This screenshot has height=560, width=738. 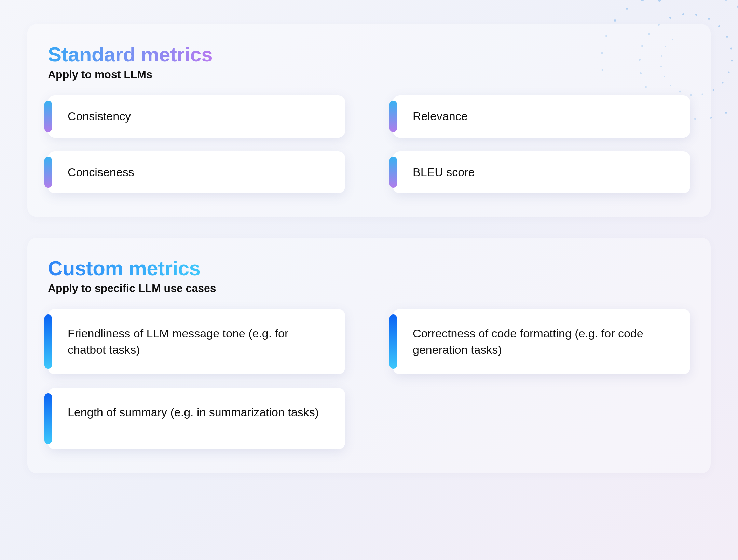 I want to click on metric-label: Length of summary (e.g. in summarization…, so click(x=193, y=412).